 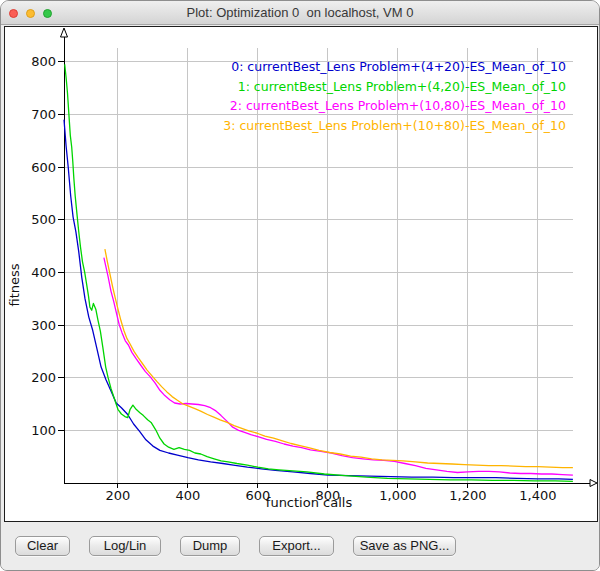 What do you see at coordinates (296, 546) in the screenshot?
I see `export-button: Export...` at bounding box center [296, 546].